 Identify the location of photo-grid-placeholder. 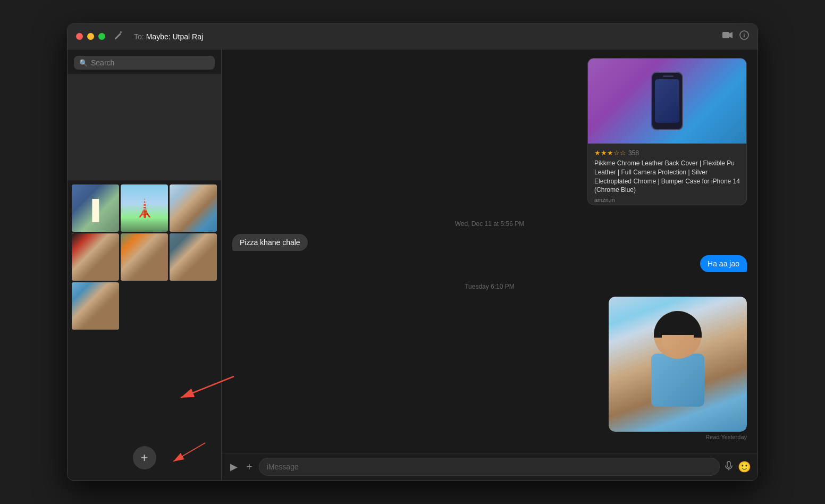
(145, 127).